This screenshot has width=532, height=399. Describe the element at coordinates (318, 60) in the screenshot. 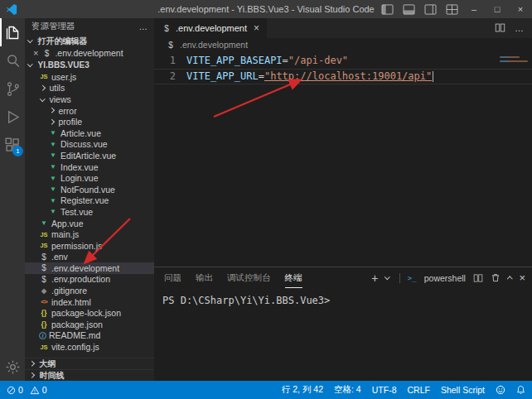

I see `token-string: "/api-dev"` at that location.